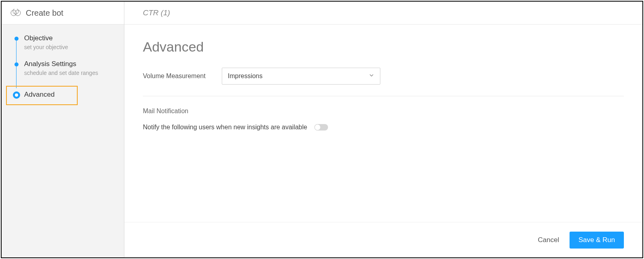  I want to click on select-value: Impressions, so click(245, 76).